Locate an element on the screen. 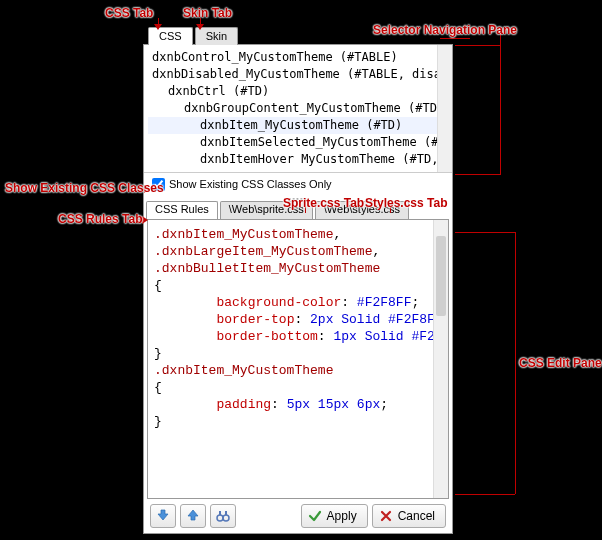 This screenshot has width=602, height=540. callout-sprite-tab: Sprite.css Tab is located at coordinates (324, 203).